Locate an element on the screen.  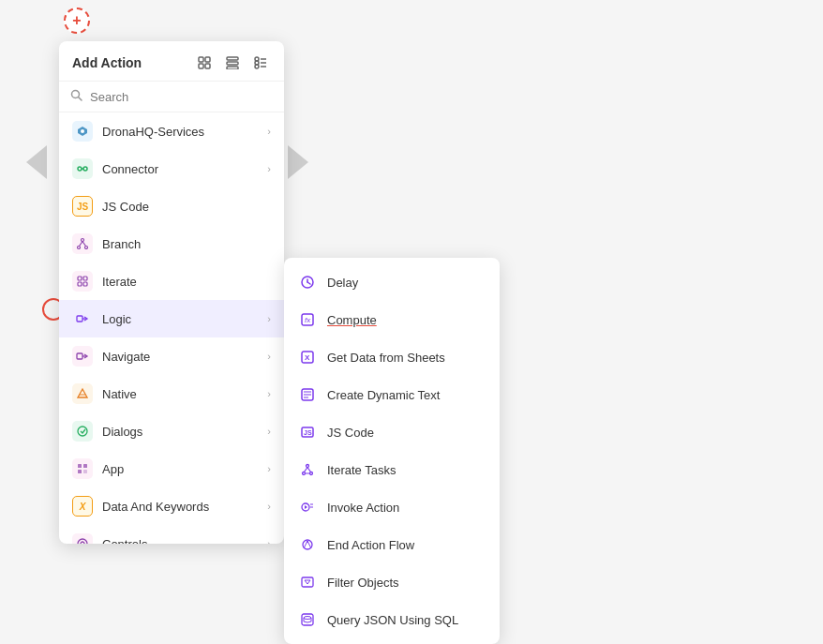
delay-label: Delay is located at coordinates (343, 283).